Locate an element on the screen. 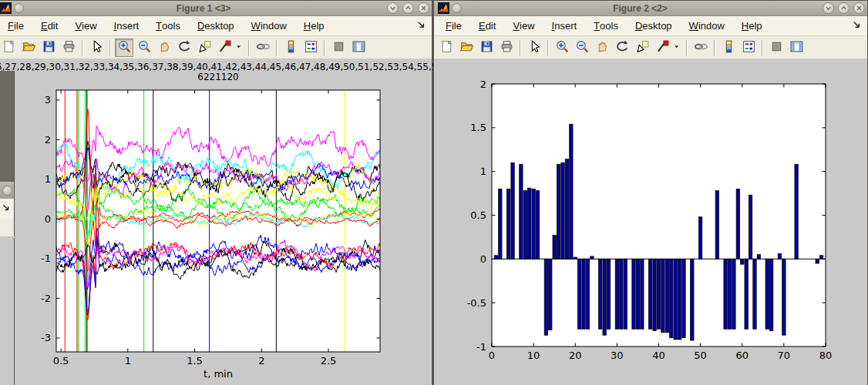  titlebar: Figure 1 <3> is located at coordinates (216, 8).